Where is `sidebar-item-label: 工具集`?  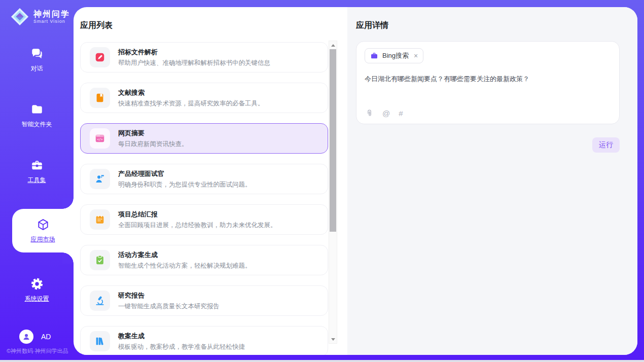 sidebar-item-label: 工具集 is located at coordinates (37, 180).